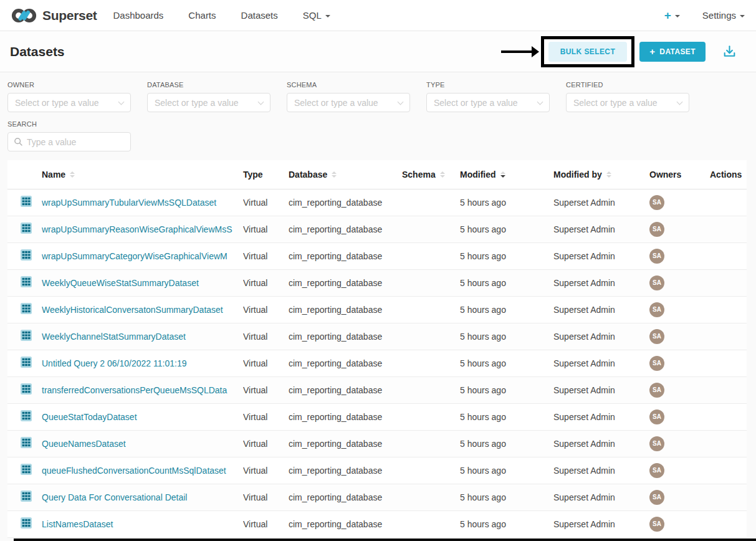  I want to click on export-datasets-button, so click(729, 51).